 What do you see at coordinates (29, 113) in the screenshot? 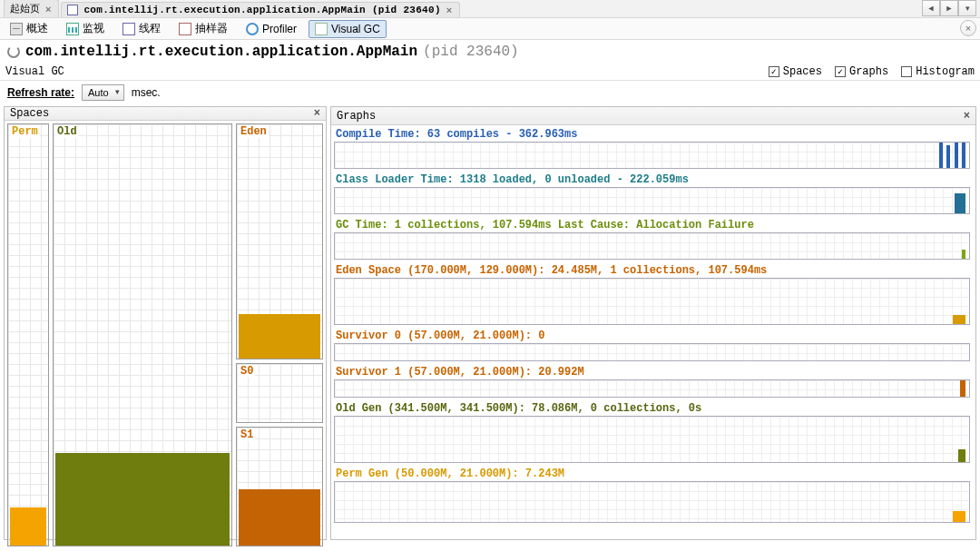
I see `panel-title: Spaces` at bounding box center [29, 113].